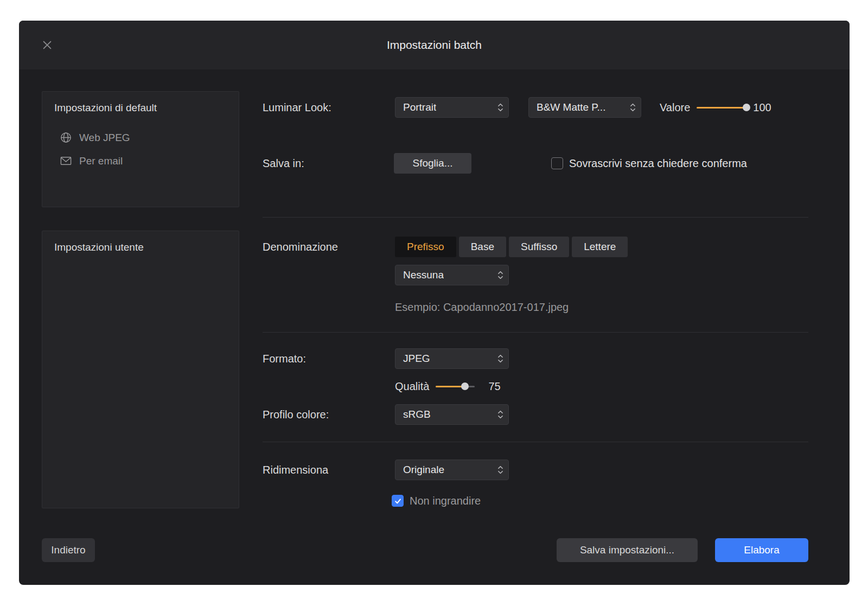  Describe the element at coordinates (557, 163) in the screenshot. I see `overwrite-checkbox` at that location.